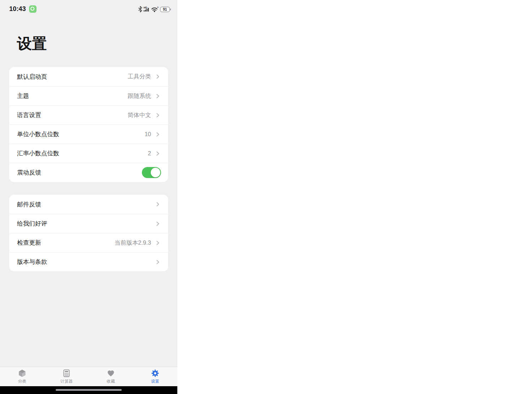 The width and height of the screenshot is (532, 394). I want to click on tab-calculator: 计算器, so click(67, 377).